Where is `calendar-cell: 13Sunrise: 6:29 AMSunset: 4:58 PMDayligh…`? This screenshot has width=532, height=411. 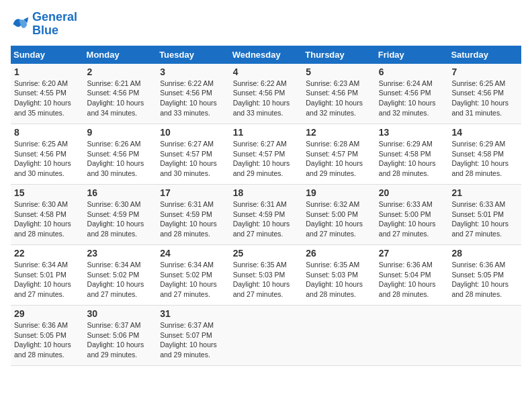 calendar-cell: 13Sunrise: 6:29 AMSunset: 4:58 PMDayligh… is located at coordinates (412, 154).